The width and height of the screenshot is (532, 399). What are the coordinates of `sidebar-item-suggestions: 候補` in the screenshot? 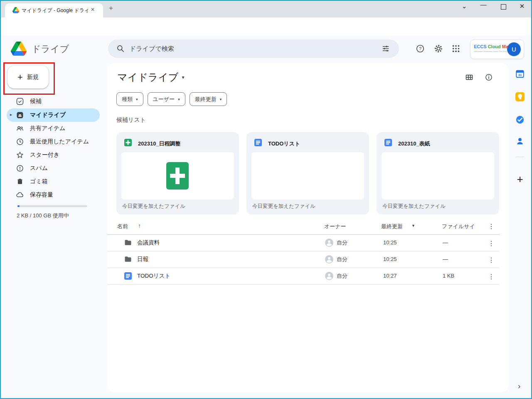 It's located at (50, 101).